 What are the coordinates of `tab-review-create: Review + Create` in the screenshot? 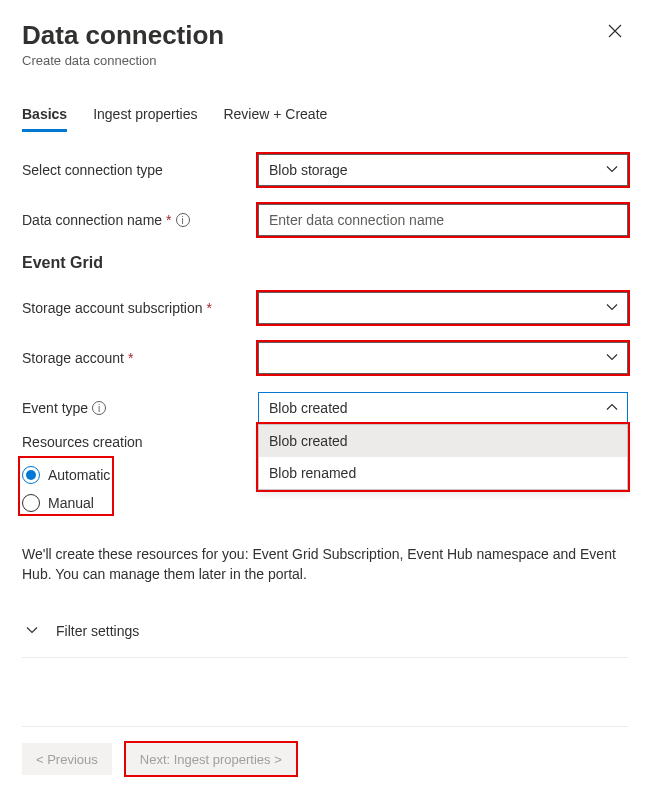 It's located at (275, 116).